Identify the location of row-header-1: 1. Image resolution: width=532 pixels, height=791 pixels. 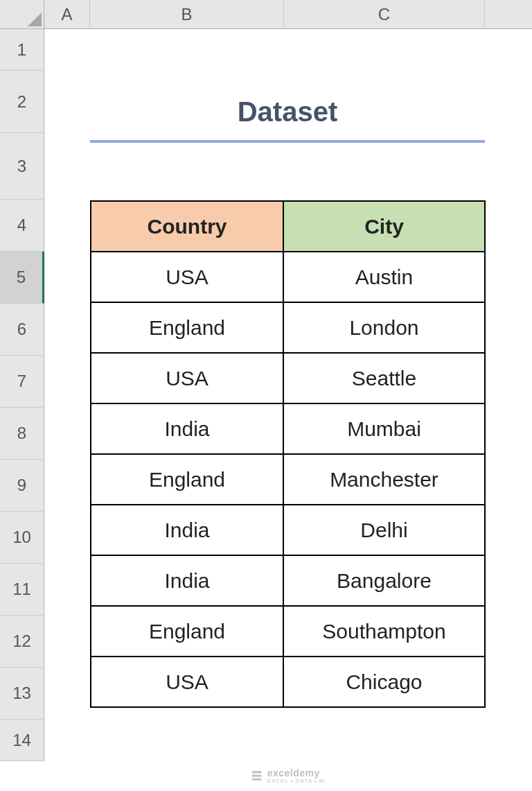
(22, 50).